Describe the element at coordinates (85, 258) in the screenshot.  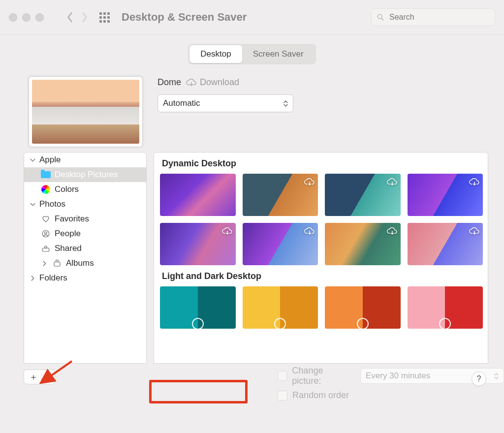
I see `source-sidebar: Apple Desktop Pictures Colors Photos Fav…` at that location.